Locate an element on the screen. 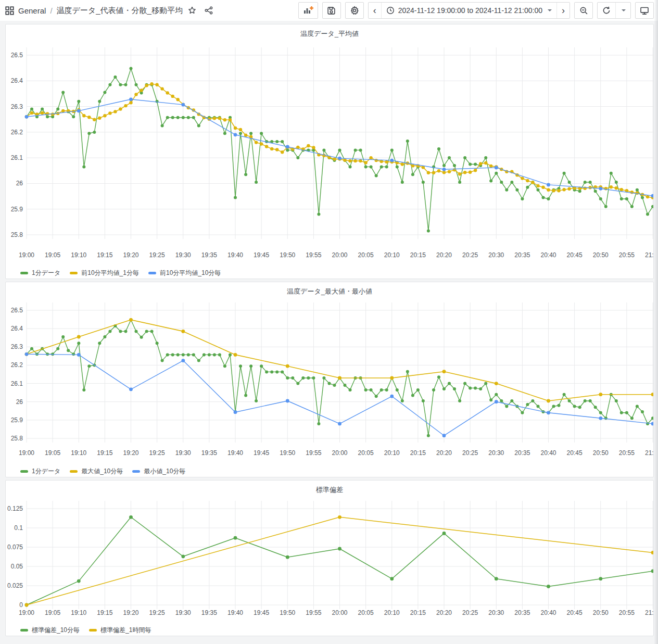  refresh-interval-button is located at coordinates (623, 10).